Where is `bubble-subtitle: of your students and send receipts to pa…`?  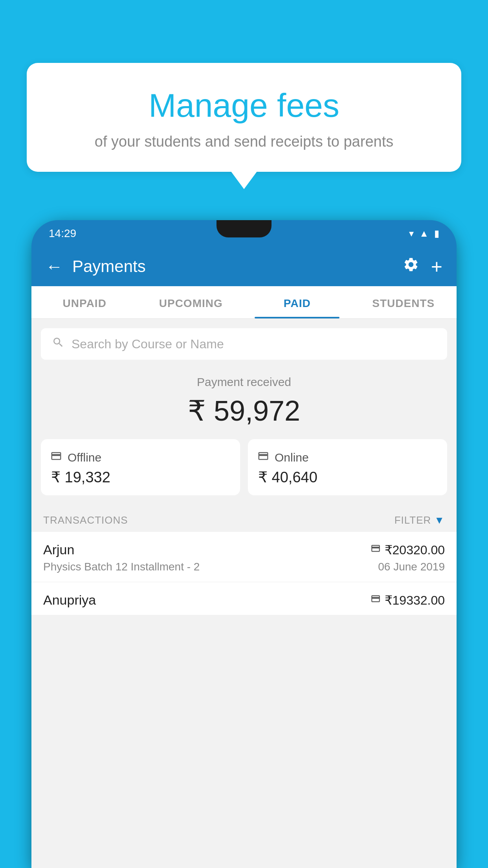 bubble-subtitle: of your students and send receipts to pa… is located at coordinates (244, 142).